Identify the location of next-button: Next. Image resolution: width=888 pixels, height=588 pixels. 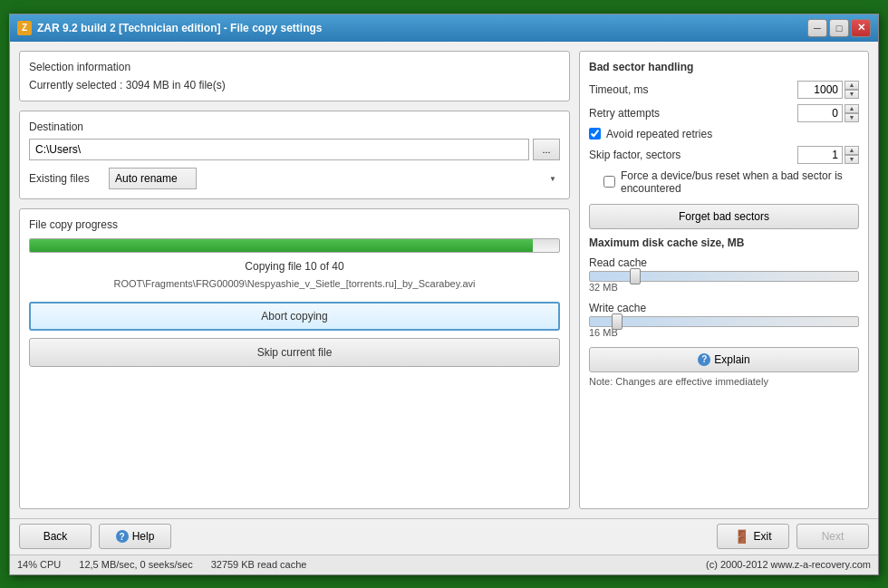
(833, 536).